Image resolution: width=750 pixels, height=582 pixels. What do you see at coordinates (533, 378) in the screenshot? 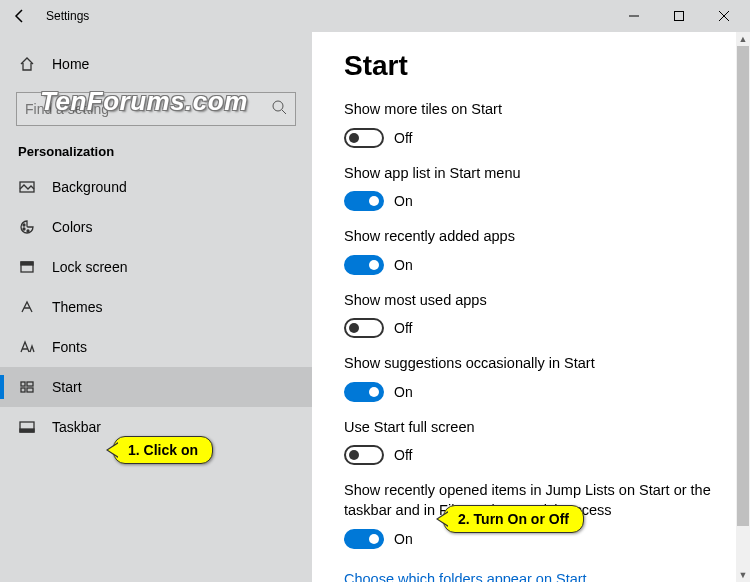
I see `setting-item: Show suggestions occasionally in StartOn` at bounding box center [533, 378].